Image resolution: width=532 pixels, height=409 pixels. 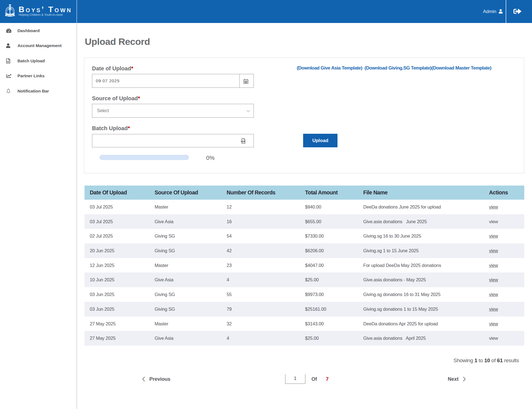 What do you see at coordinates (10, 16) in the screenshot?
I see `svg-text: BOYS TOWN` at bounding box center [10, 16].